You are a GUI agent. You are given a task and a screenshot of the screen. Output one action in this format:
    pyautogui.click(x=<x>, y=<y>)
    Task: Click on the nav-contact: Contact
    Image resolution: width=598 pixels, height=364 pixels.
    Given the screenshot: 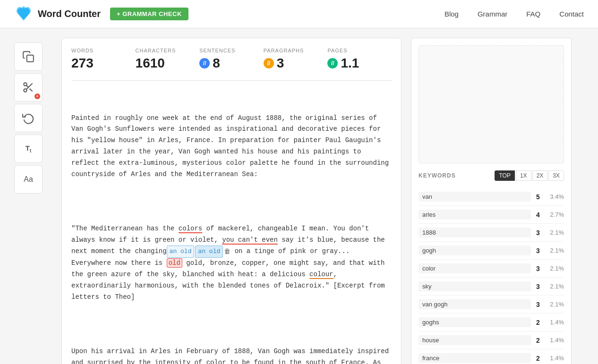 What is the action you would take?
    pyautogui.click(x=572, y=14)
    